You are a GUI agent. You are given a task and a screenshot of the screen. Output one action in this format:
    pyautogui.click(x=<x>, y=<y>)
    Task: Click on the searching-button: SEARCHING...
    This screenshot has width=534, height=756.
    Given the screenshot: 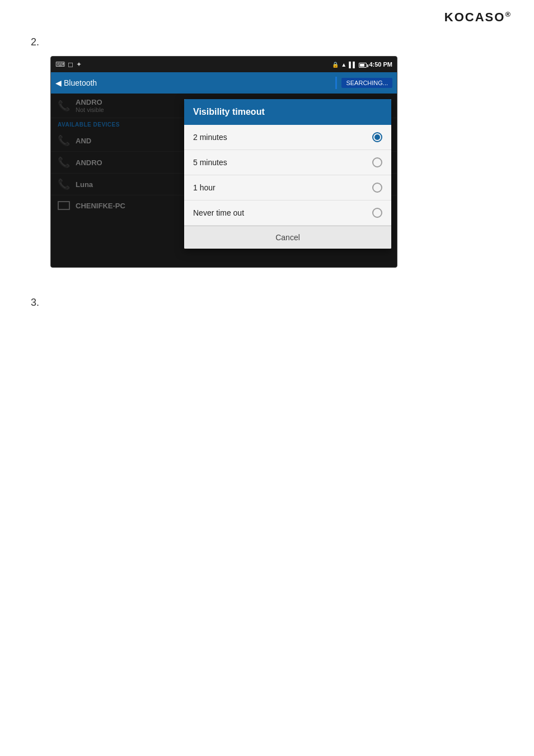 What is the action you would take?
    pyautogui.click(x=367, y=83)
    